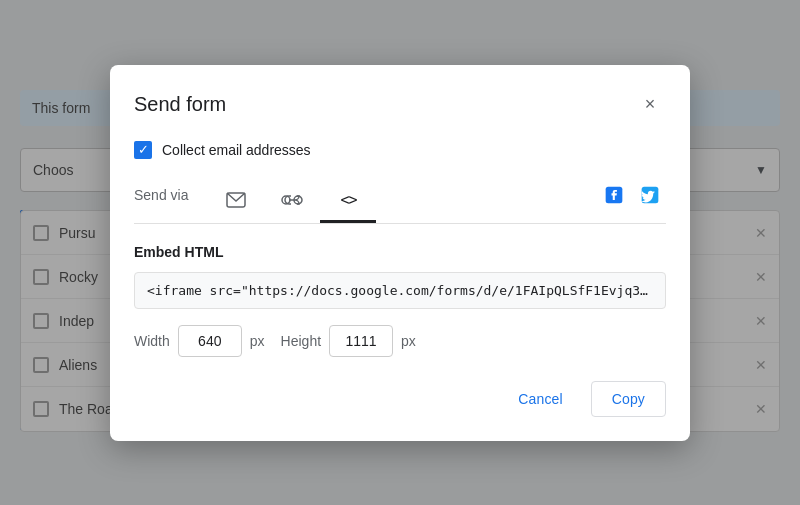  I want to click on collect-email-checkbox: ✓, so click(143, 150).